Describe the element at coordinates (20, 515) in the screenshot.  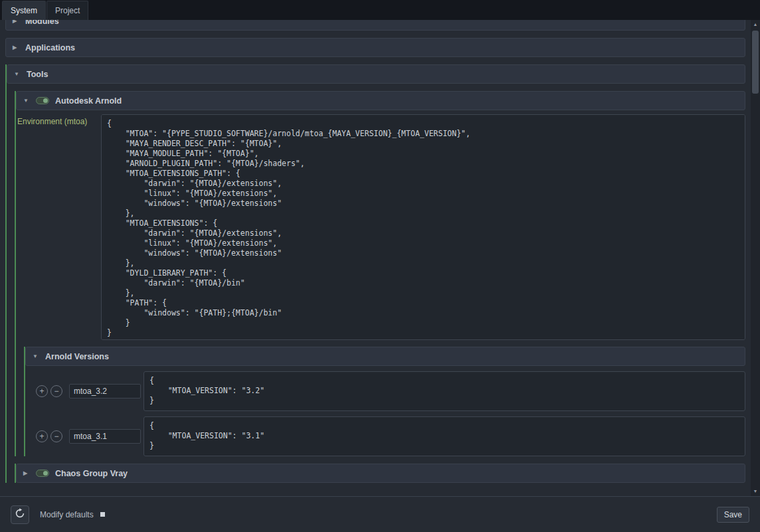
I see `refresh-icon` at that location.